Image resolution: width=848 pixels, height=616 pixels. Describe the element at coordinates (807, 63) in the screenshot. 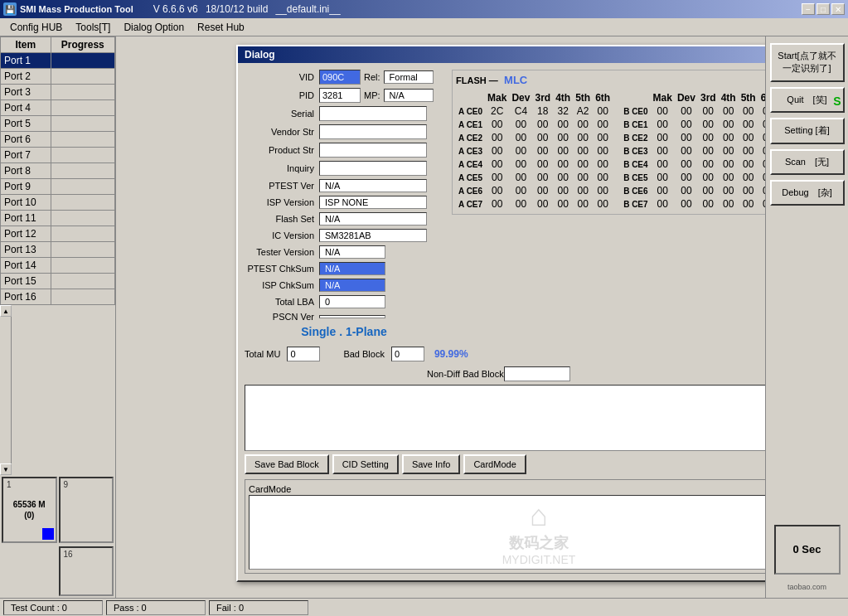

I see `start-button: Start[点了就不一定识别了]` at that location.